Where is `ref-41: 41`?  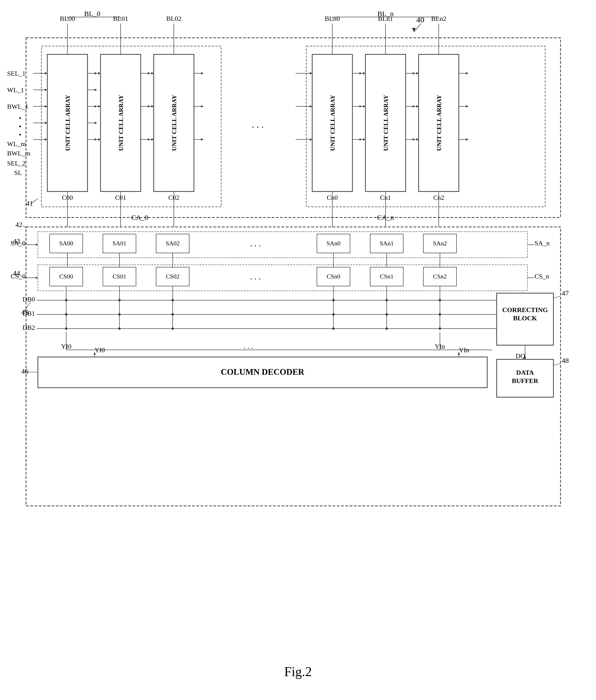 ref-41: 41 is located at coordinates (30, 203).